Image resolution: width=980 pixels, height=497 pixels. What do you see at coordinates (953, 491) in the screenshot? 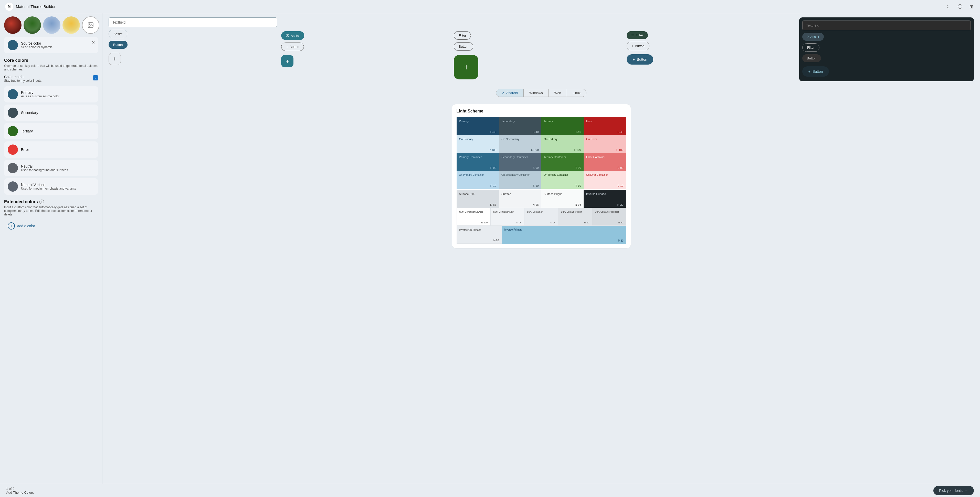
I see `next-button: Pick your fonts →` at bounding box center [953, 491].